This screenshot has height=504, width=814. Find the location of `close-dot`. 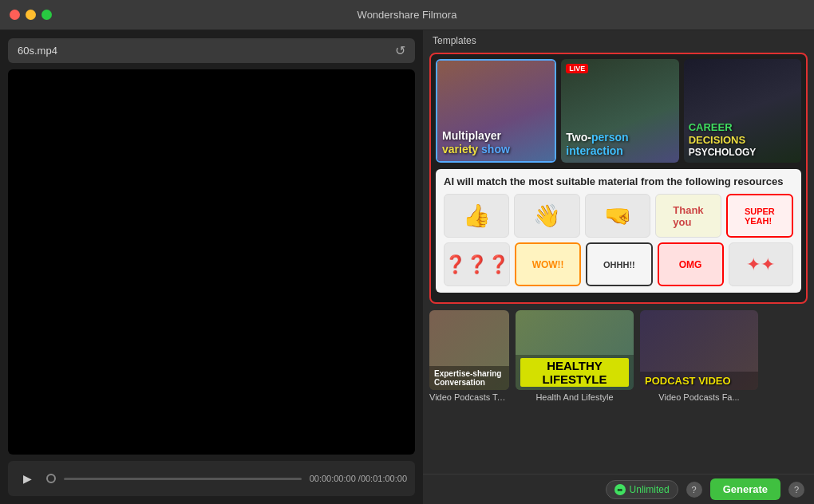

close-dot is located at coordinates (14, 14).